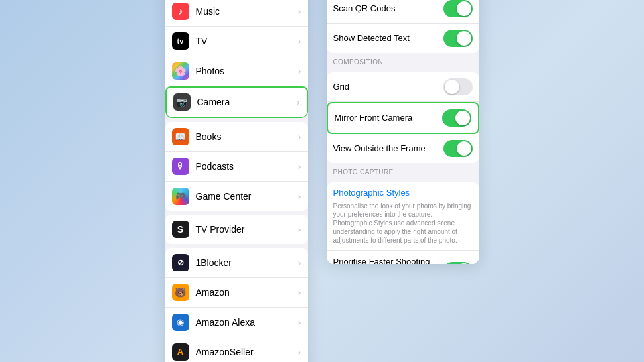 This screenshot has height=362, width=644. Describe the element at coordinates (247, 41) in the screenshot. I see `tv-label: TV` at that location.